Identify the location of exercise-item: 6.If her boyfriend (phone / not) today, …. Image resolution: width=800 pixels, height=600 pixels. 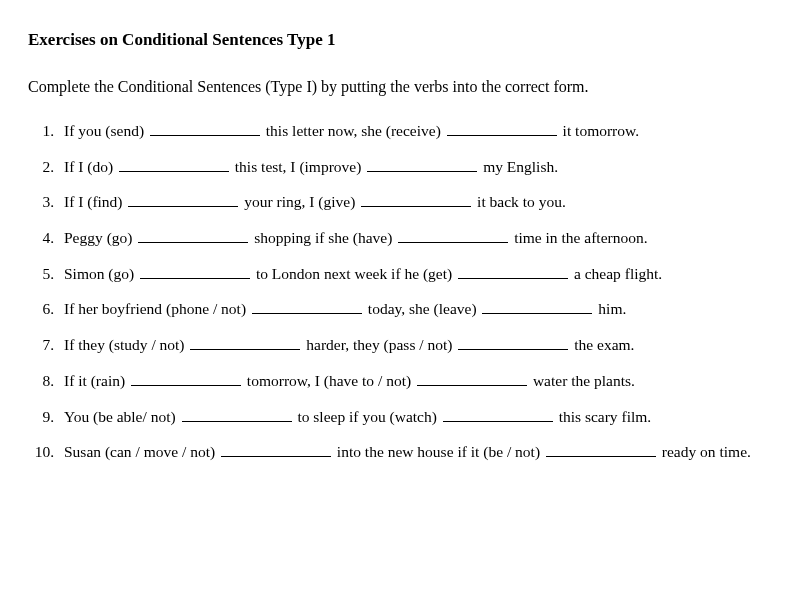
(400, 309).